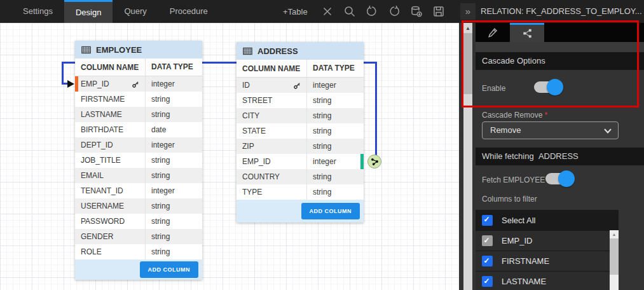 The image size is (644, 290). Describe the element at coordinates (372, 11) in the screenshot. I see `undo-icon` at that location.